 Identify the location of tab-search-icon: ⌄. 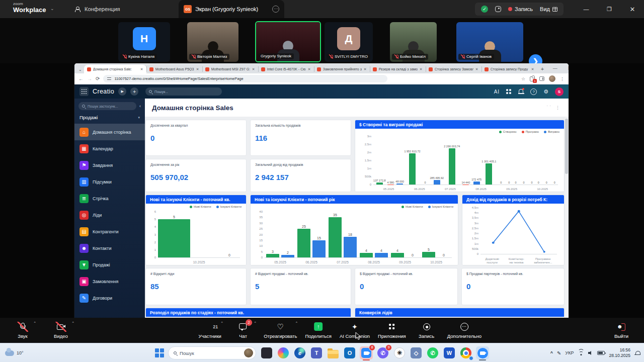
(80, 70).